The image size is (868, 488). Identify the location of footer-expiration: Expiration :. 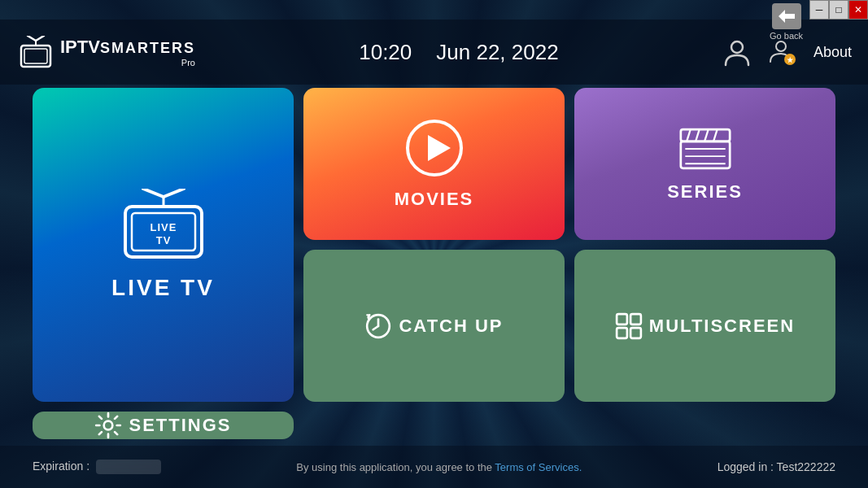
(97, 467).